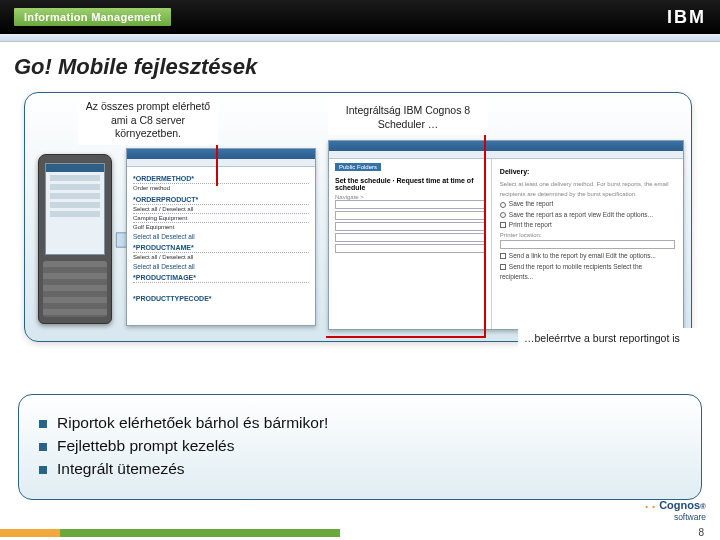 Image resolution: width=720 pixels, height=540 pixels. I want to click on footer: • • Cognos® software 8, so click(360, 526).